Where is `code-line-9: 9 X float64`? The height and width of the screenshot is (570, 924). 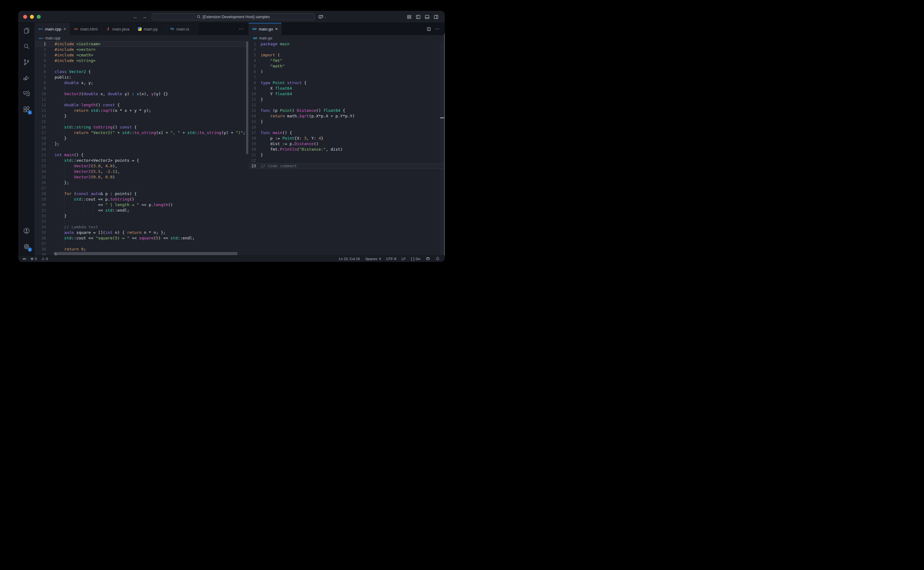
code-line-9: 9 X float64 is located at coordinates (347, 88).